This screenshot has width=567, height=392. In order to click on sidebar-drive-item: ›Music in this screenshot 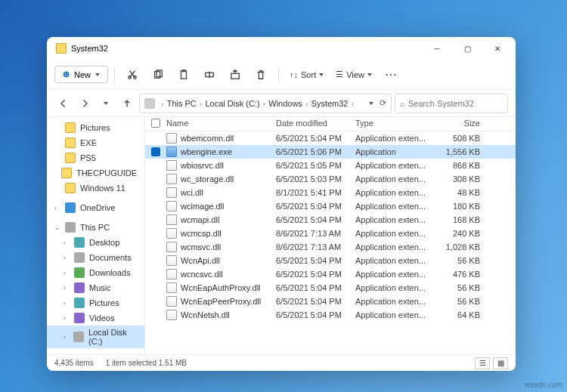, I will do `click(95, 288)`.